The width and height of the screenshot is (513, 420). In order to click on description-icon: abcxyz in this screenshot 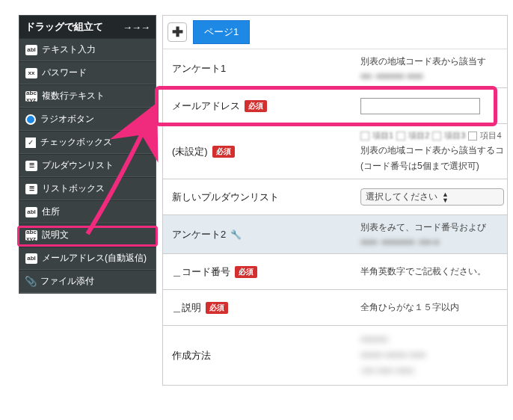, I will do `click(31, 235)`.